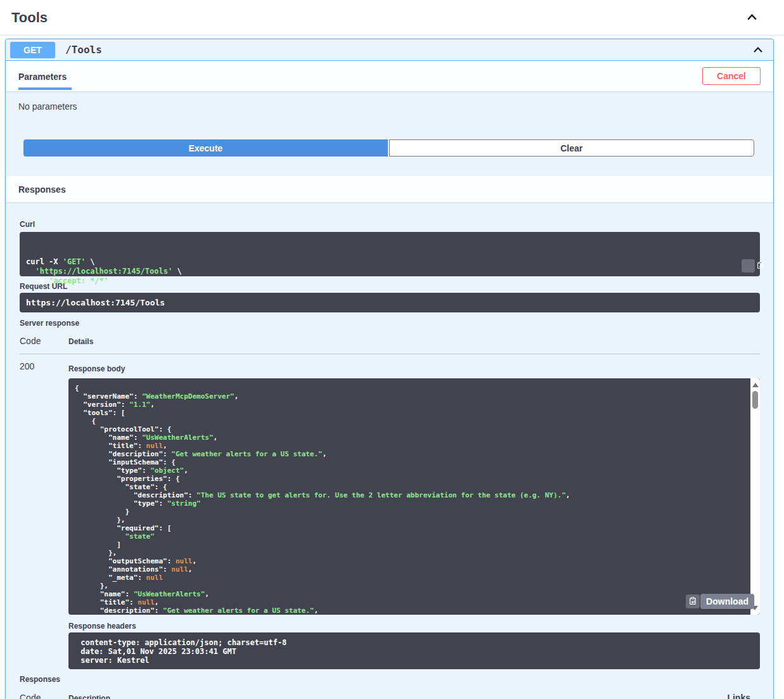  Describe the element at coordinates (81, 342) in the screenshot. I see `details-column-header: Details` at that location.